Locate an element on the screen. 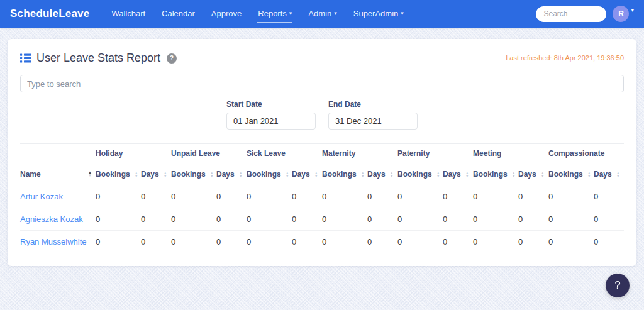 This screenshot has height=310, width=644. user-link: Artur Kozak is located at coordinates (42, 196).